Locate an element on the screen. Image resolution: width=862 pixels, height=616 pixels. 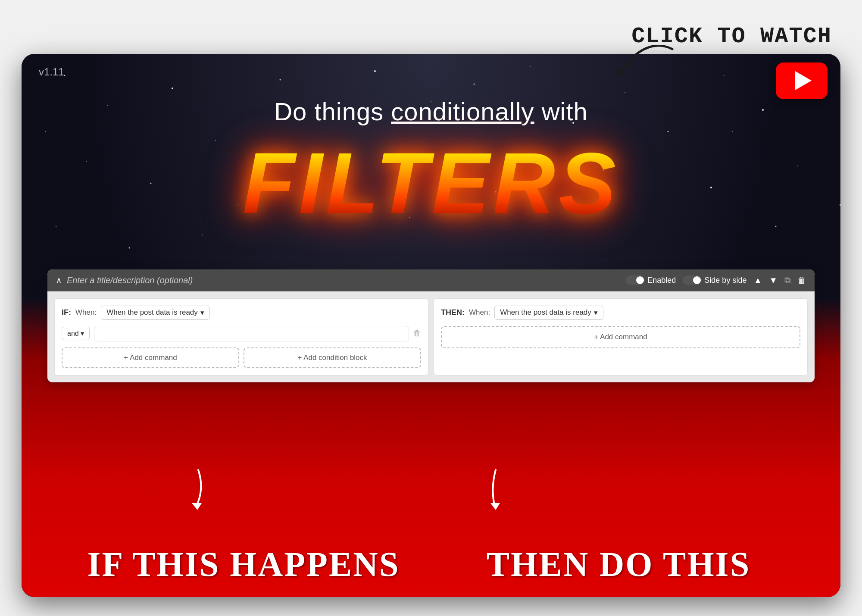
collapse-icon: ∧ is located at coordinates (59, 280).